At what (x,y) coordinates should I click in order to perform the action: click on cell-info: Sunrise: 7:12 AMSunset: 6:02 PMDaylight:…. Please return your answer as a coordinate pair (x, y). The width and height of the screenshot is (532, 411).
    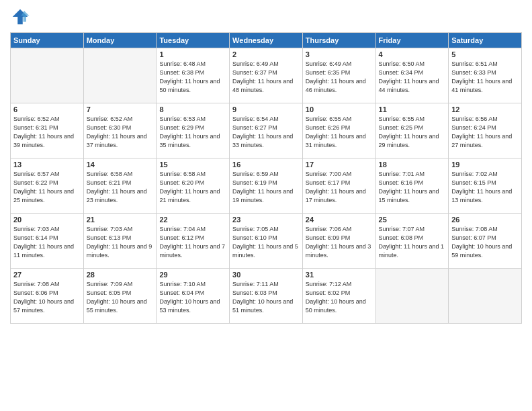
    Looking at the image, I should click on (339, 298).